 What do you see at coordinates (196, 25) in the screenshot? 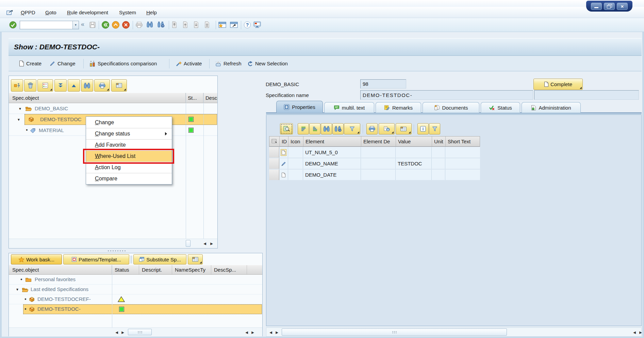
I see `next-page-icon` at bounding box center [196, 25].